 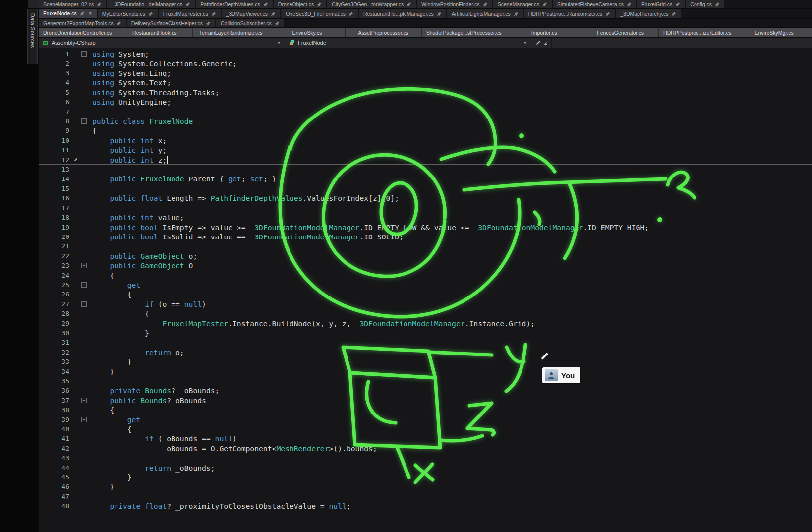 What do you see at coordinates (425, 82) in the screenshot?
I see `code-line: 4using System.Text;` at bounding box center [425, 82].